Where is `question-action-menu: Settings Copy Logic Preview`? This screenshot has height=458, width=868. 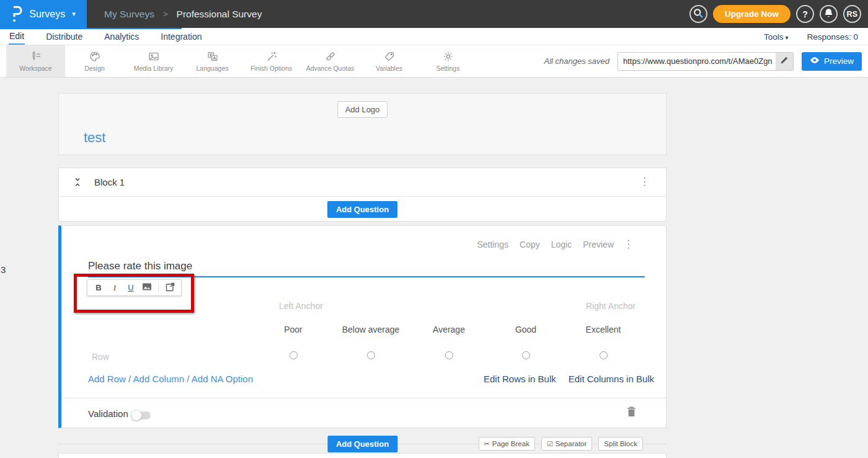 question-action-menu: Settings Copy Logic Preview is located at coordinates (546, 245).